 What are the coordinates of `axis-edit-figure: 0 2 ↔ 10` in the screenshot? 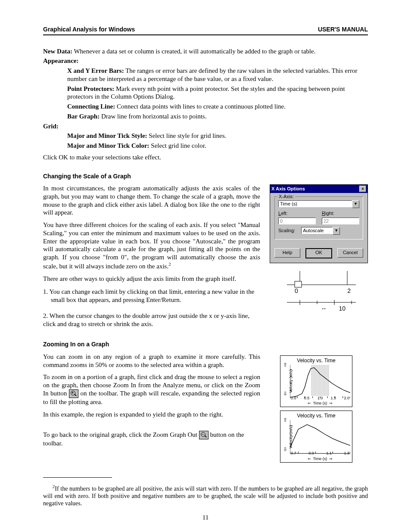 It's located at (319, 292).